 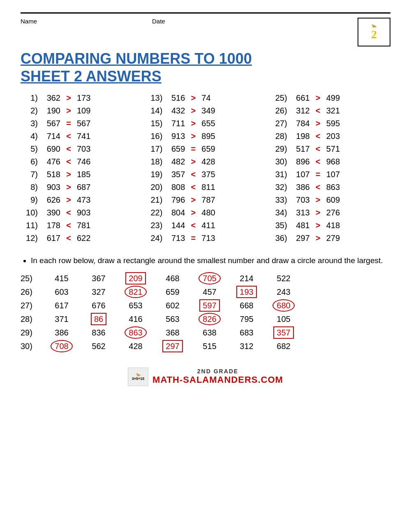 I want to click on circled-number: 863, so click(x=136, y=333).